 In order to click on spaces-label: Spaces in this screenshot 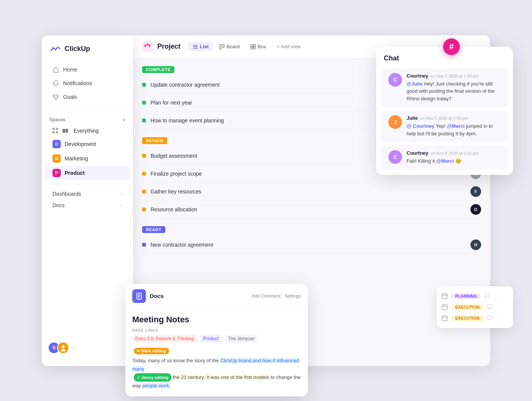, I will do `click(57, 120)`.